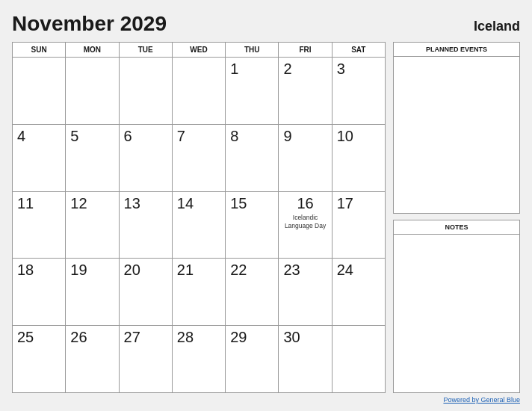  I want to click on col-header-sun: SUN, so click(39, 50).